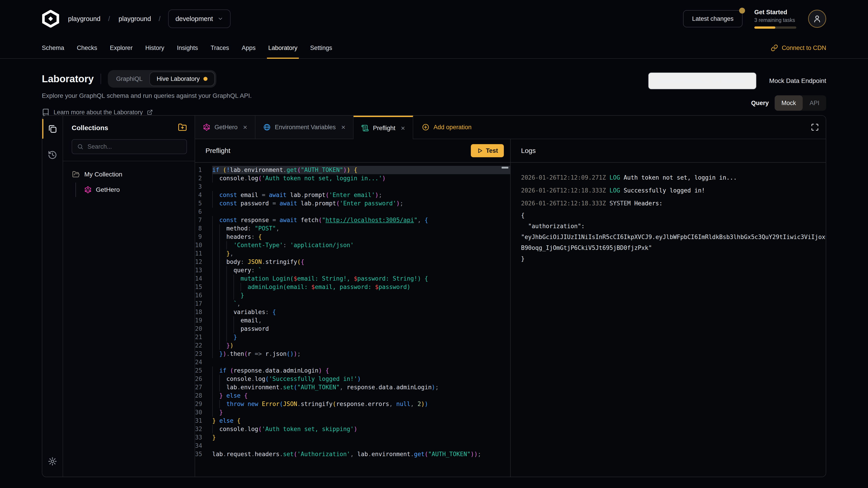 The width and height of the screenshot is (868, 488). What do you see at coordinates (352, 237) in the screenshot?
I see `code-line-9: 9 headers: {` at bounding box center [352, 237].